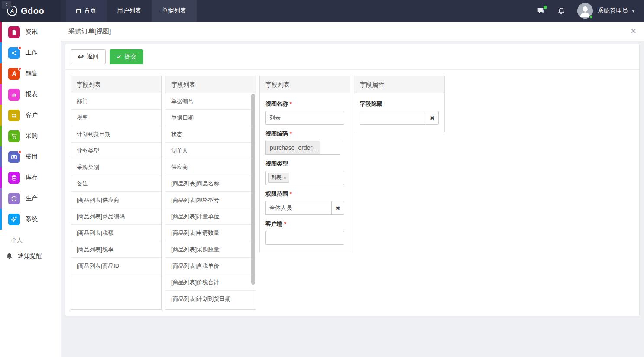 This screenshot has height=357, width=644. Describe the element at coordinates (116, 233) in the screenshot. I see `field-list-item: [商品列表]税额` at that location.